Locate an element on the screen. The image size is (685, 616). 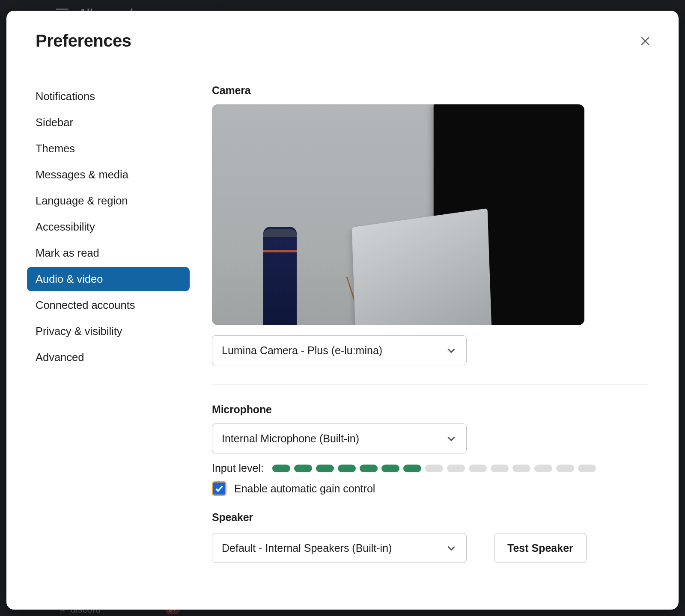
input-level-row: Input level: is located at coordinates (430, 468).